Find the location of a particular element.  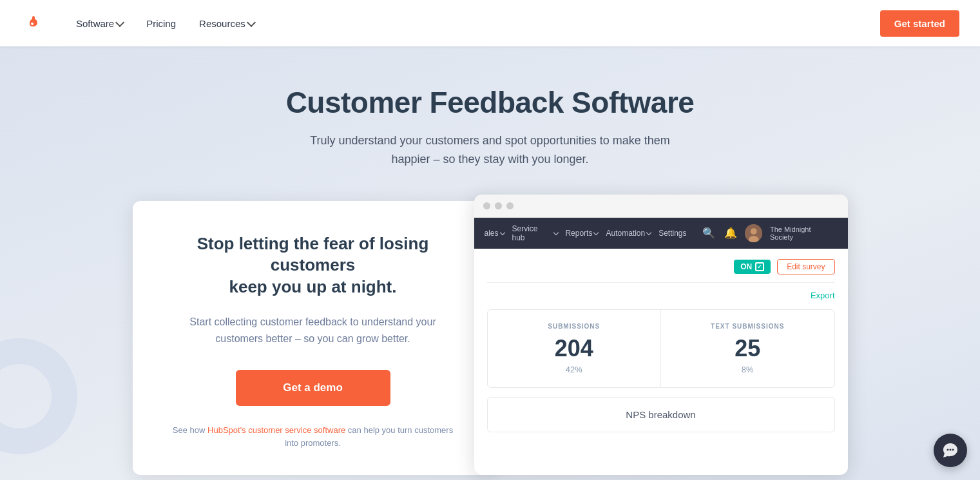

demo-card-subtitle: Start collecting customer feedback to un… is located at coordinates (313, 330).